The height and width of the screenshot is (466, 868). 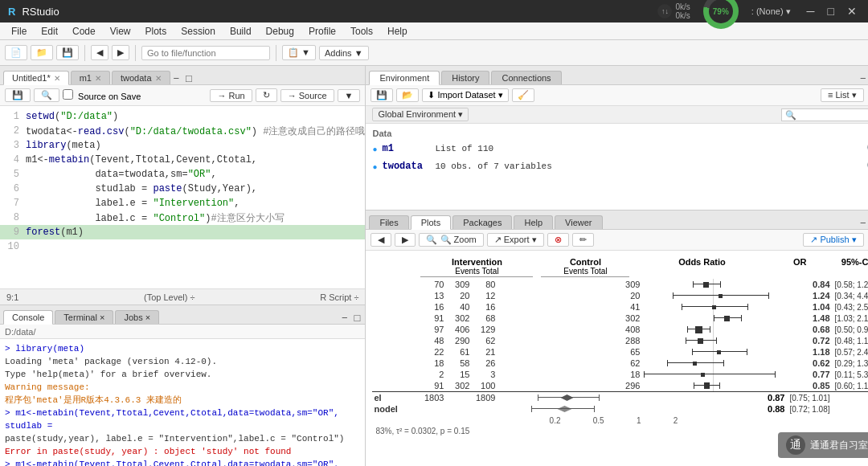 What do you see at coordinates (358, 318) in the screenshot?
I see `console-maximize-btn: □` at bounding box center [358, 318].